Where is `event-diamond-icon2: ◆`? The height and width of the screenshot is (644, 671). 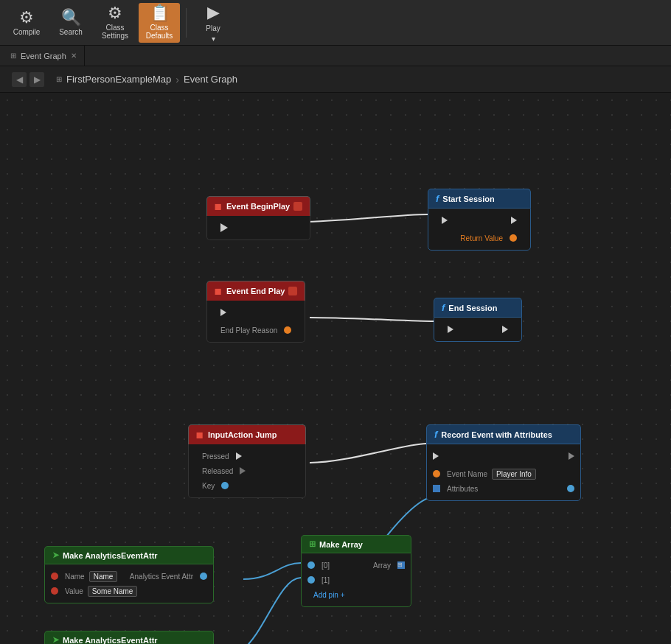 event-diamond-icon2: ◆ is located at coordinates (218, 290).